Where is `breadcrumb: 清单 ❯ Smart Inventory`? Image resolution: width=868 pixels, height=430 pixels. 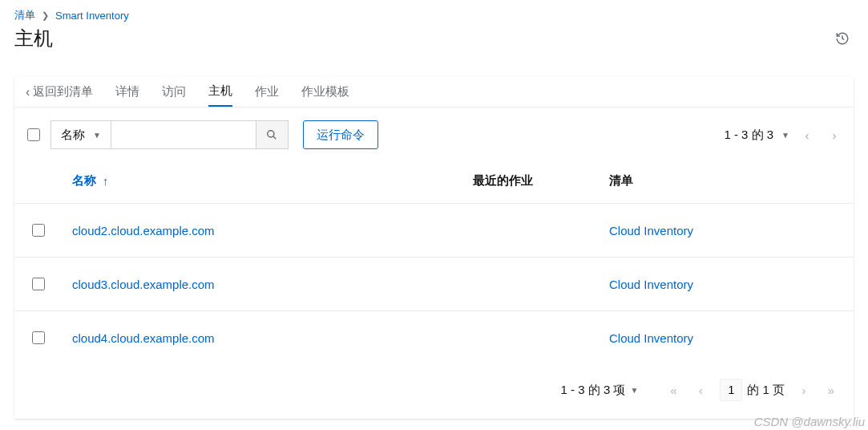 breadcrumb: 清单 ❯ Smart Inventory is located at coordinates (434, 15).